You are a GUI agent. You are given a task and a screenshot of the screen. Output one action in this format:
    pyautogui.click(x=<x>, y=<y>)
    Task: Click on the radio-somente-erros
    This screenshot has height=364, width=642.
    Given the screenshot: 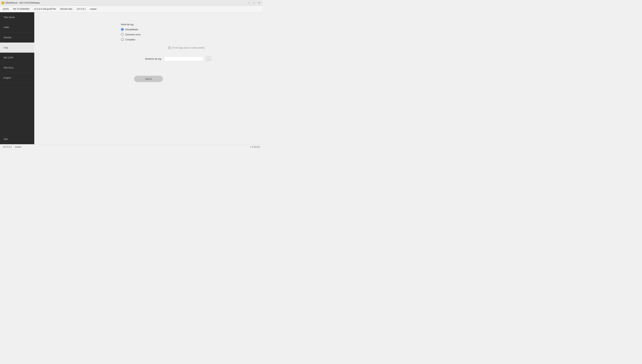 What is the action you would take?
    pyautogui.click(x=122, y=34)
    